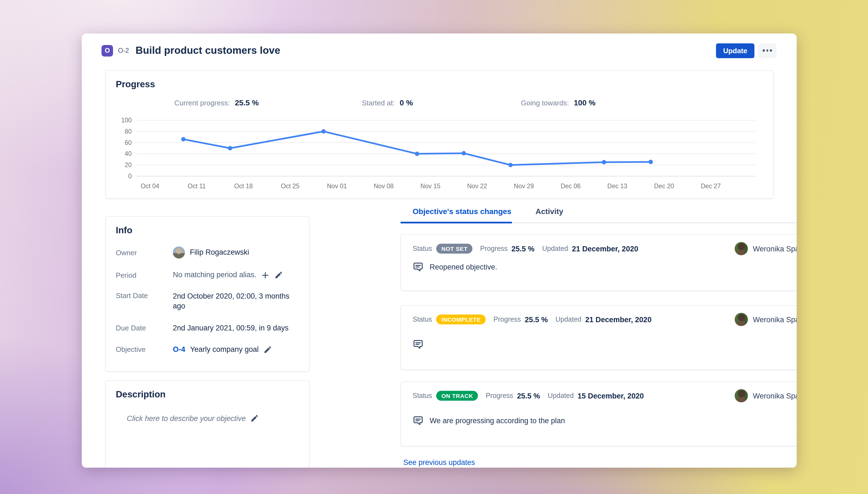 The width and height of the screenshot is (868, 494). Describe the element at coordinates (456, 223) in the screenshot. I see `active-tab-indicator` at that location.